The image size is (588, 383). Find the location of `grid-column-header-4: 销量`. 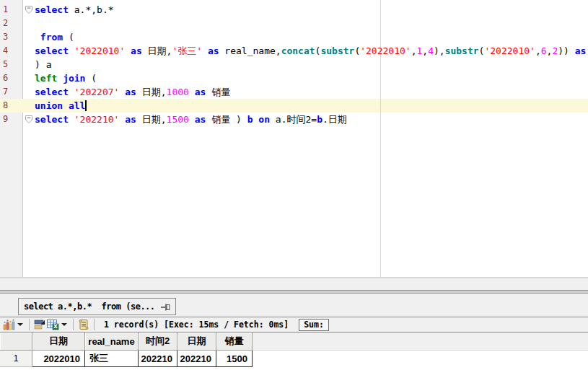

grid-column-header-4: 销量 is located at coordinates (234, 342).